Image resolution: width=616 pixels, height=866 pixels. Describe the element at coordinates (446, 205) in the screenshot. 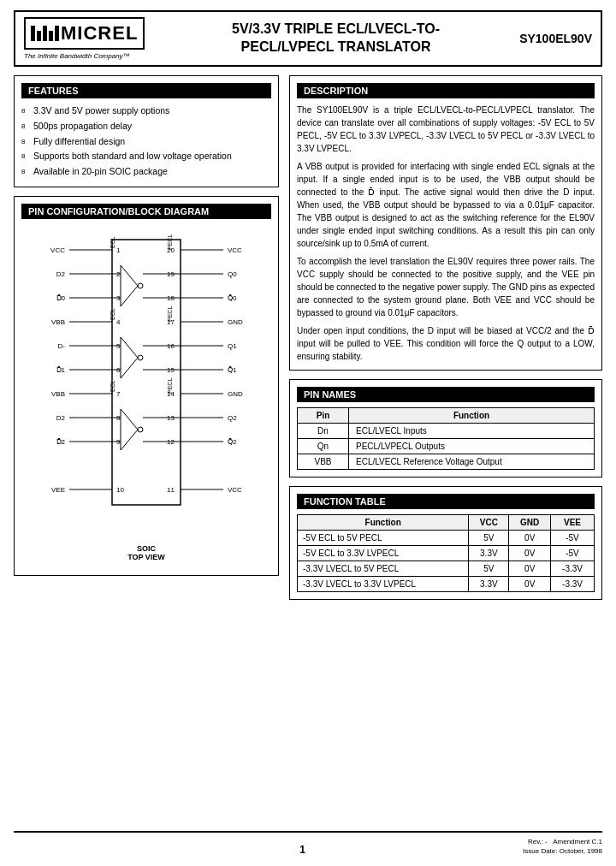

I see `description-p2: A VBB output is provided for interfacing…` at that location.